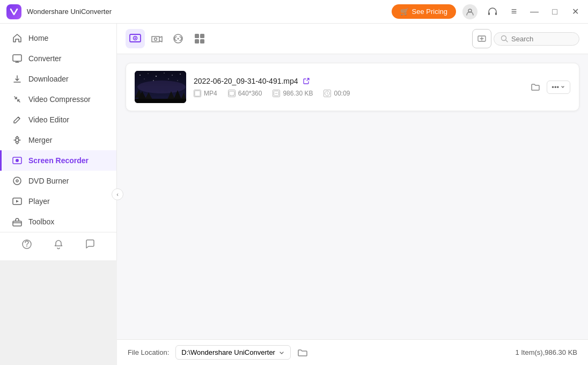  Describe the element at coordinates (17, 160) in the screenshot. I see `record-icon` at that location.